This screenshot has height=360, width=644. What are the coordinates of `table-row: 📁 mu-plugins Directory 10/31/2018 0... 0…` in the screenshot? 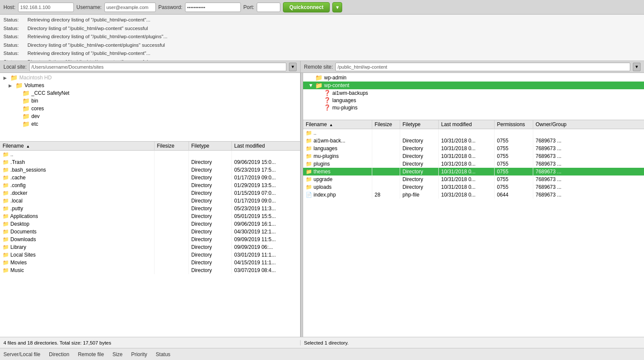 It's located at (474, 156).